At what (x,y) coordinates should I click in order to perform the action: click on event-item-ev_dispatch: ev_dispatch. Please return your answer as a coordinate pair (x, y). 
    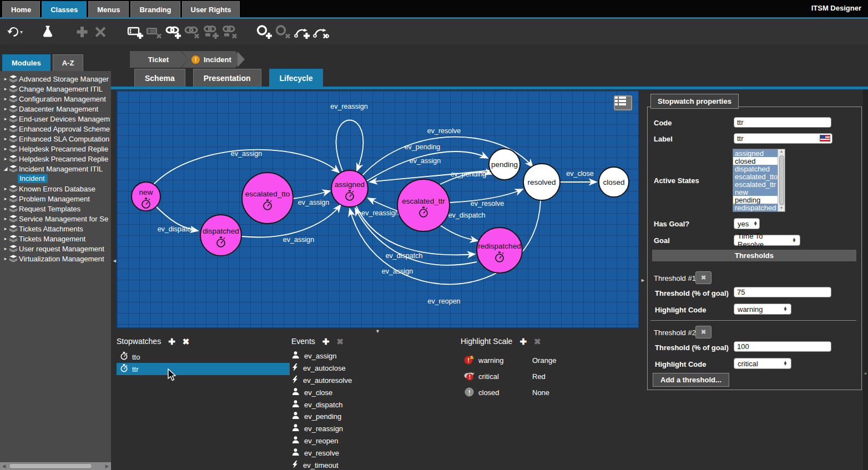
    Looking at the image, I should click on (372, 405).